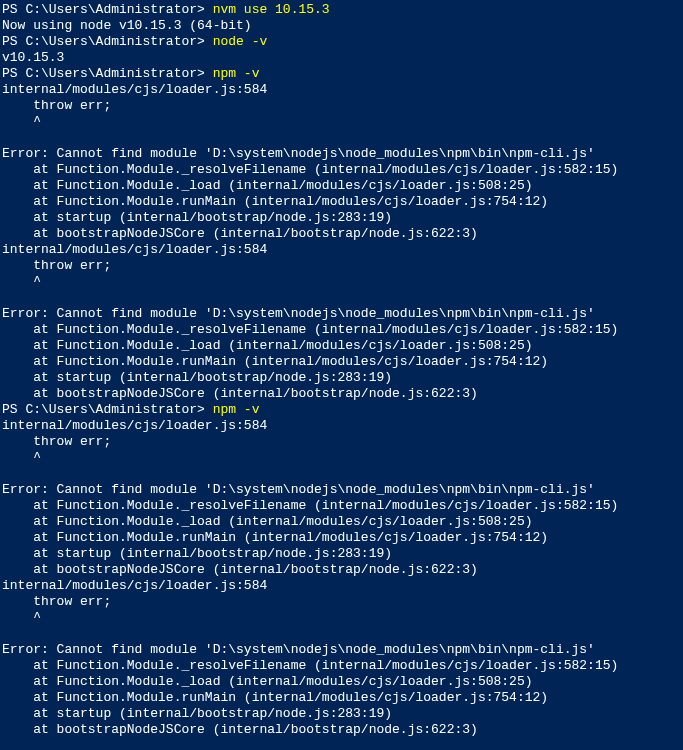 The image size is (683, 750). I want to click on terminal-line: PS C:\Users\Administrator> node -v, so click(342, 42).